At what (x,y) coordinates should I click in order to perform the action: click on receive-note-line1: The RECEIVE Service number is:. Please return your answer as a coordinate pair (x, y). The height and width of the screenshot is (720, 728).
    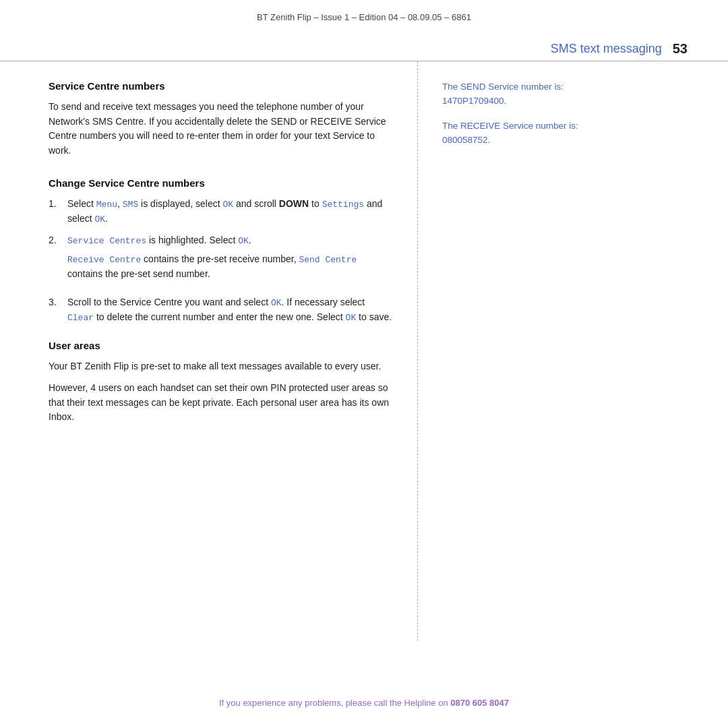
    Looking at the image, I should click on (510, 125).